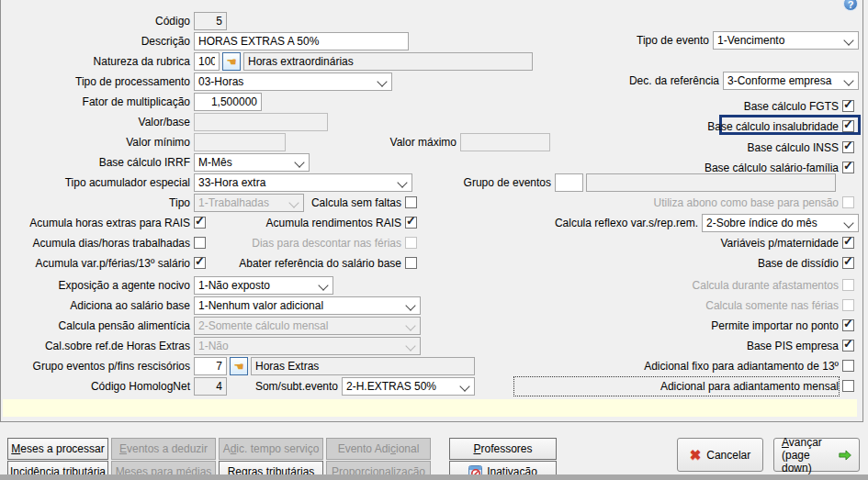  Describe the element at coordinates (411, 262) in the screenshot. I see `abater-ref-salario-checkbox` at that location.